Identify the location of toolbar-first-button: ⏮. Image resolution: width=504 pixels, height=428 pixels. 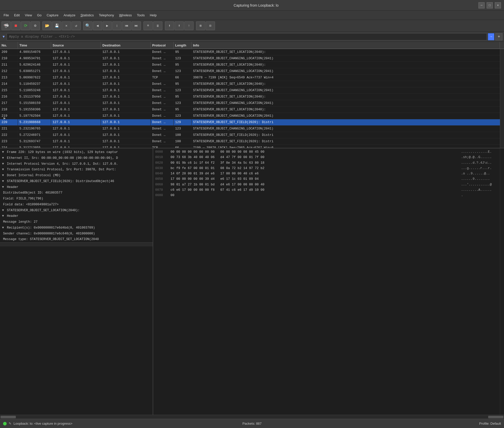
(127, 26).